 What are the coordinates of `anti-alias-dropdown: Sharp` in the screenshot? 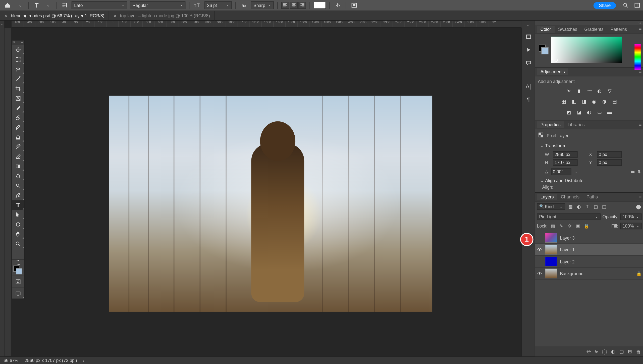 It's located at (262, 5).